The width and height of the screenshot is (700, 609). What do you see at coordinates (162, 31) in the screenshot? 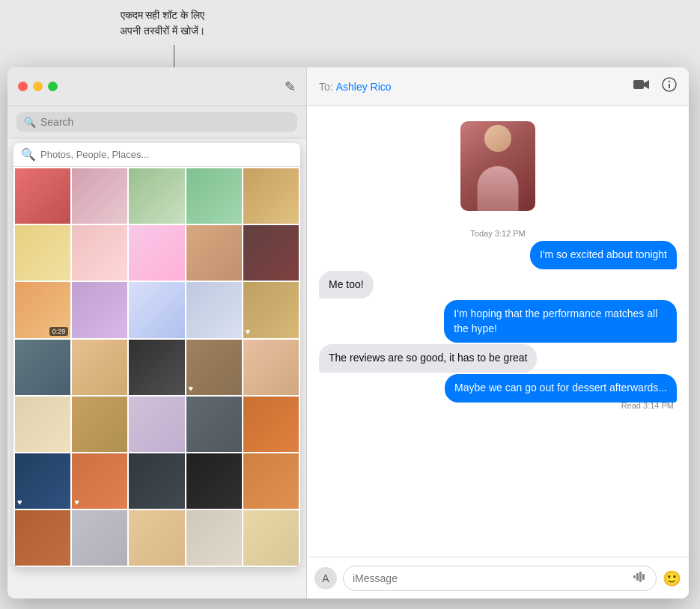
I see `tooltip-line2: अपनी तस्वीरों में खोजें।` at bounding box center [162, 31].